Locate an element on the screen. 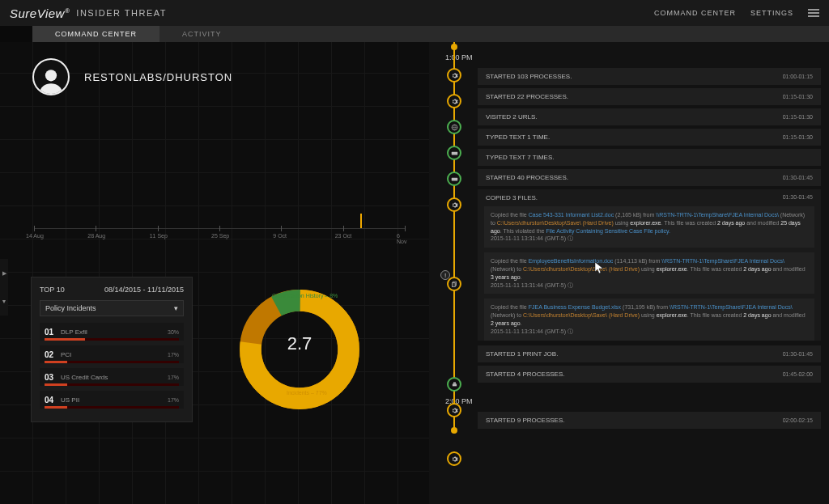  event-text: VISITED 2 URLS. is located at coordinates (512, 116).